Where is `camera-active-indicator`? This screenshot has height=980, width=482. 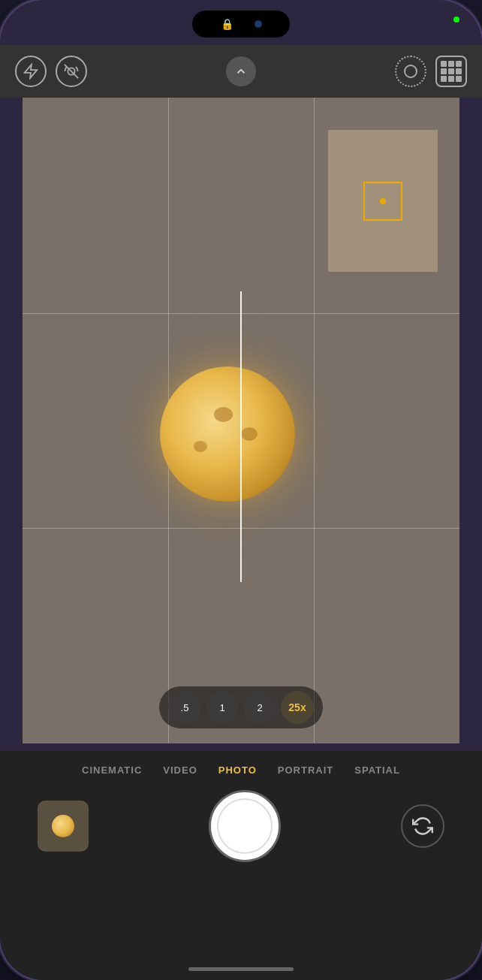
camera-active-indicator is located at coordinates (456, 20).